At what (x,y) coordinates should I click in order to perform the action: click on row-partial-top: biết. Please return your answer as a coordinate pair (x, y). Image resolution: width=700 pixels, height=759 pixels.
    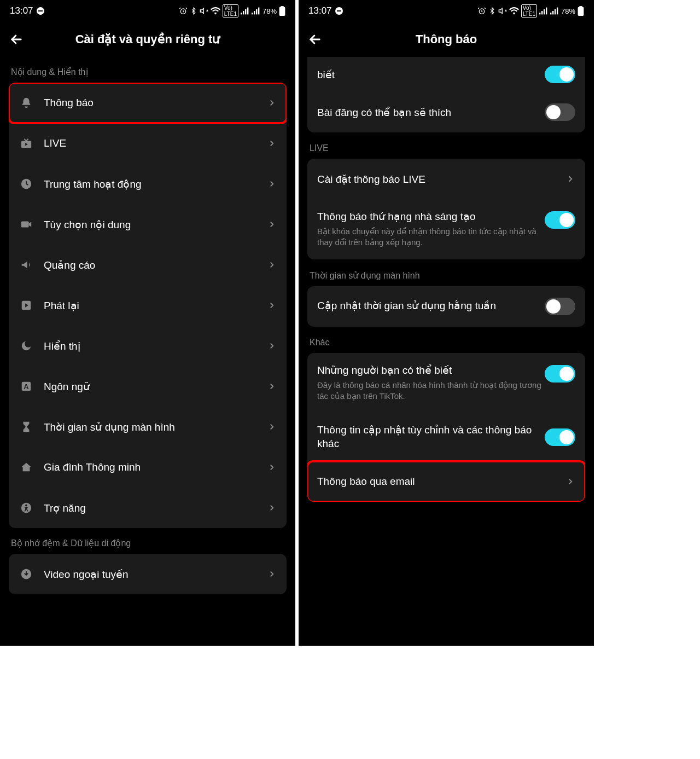
    Looking at the image, I should click on (446, 74).